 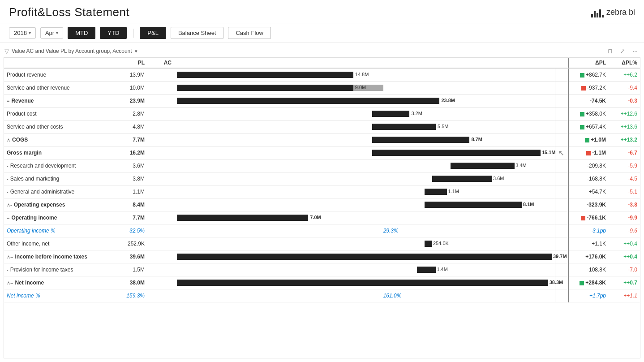 I want to click on row-label-text: COGS, so click(x=20, y=140).